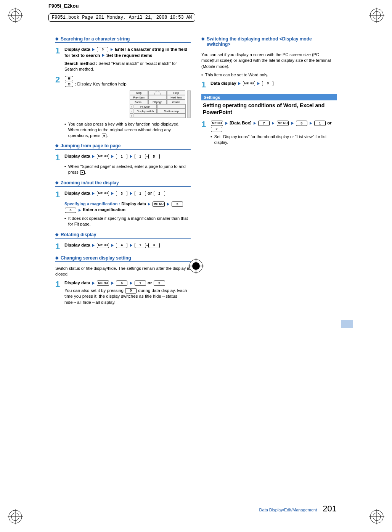  Describe the element at coordinates (269, 97) in the screenshot. I see `settings-bar: Settings` at that location.